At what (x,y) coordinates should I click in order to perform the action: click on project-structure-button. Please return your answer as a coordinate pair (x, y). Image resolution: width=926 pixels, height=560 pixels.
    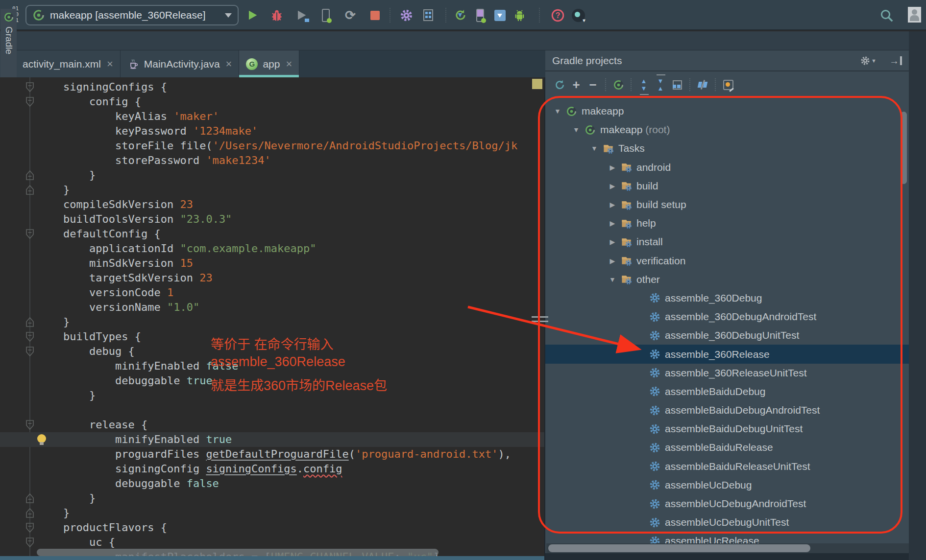
    Looking at the image, I should click on (428, 15).